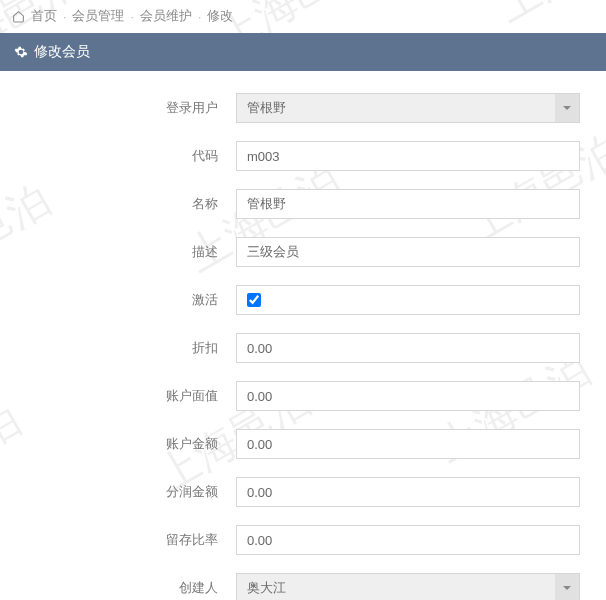 The image size is (606, 600). What do you see at coordinates (408, 204) in the screenshot?
I see `name-input` at bounding box center [408, 204].